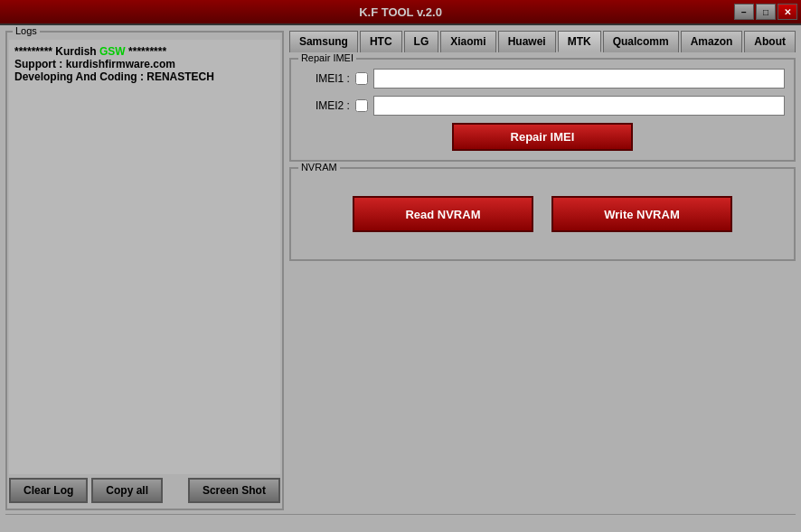 The height and width of the screenshot is (532, 801). I want to click on imei2-input, so click(579, 106).